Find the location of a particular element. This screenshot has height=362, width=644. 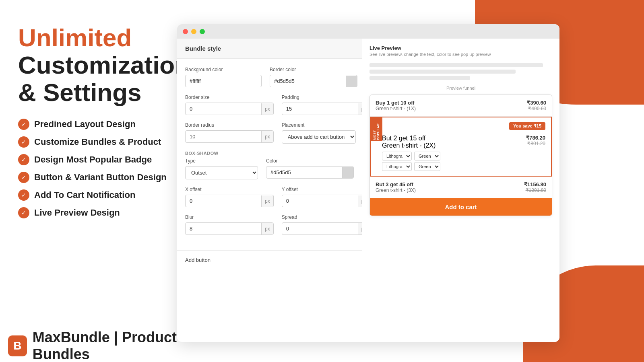

border-color-input-wrap is located at coordinates (314, 81).